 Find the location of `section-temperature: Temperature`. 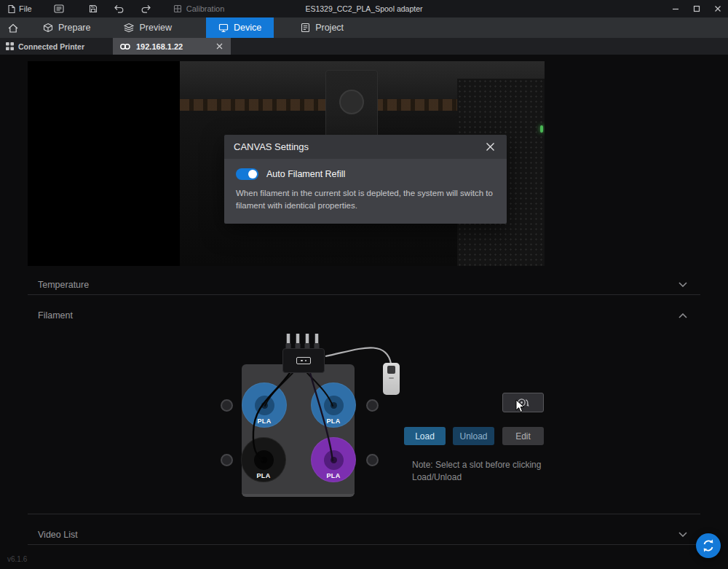

section-temperature: Temperature is located at coordinates (364, 285).